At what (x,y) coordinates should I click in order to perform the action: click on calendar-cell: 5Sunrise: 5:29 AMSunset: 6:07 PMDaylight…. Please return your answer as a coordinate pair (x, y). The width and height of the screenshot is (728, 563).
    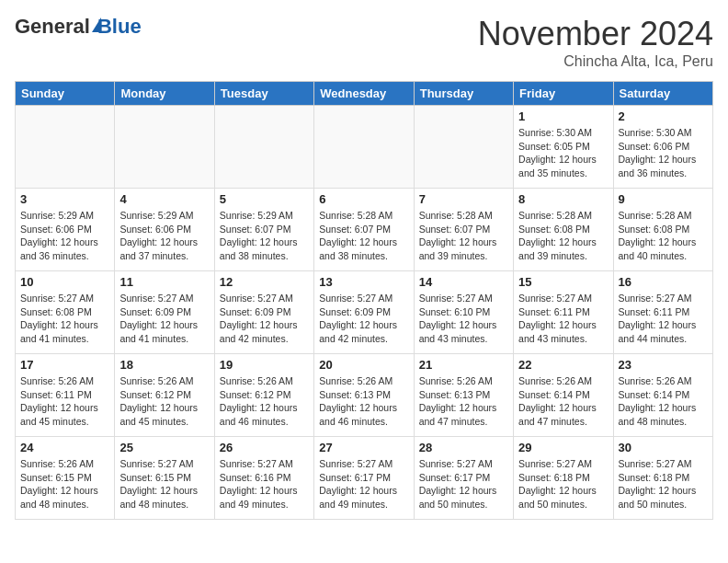
    Looking at the image, I should click on (264, 230).